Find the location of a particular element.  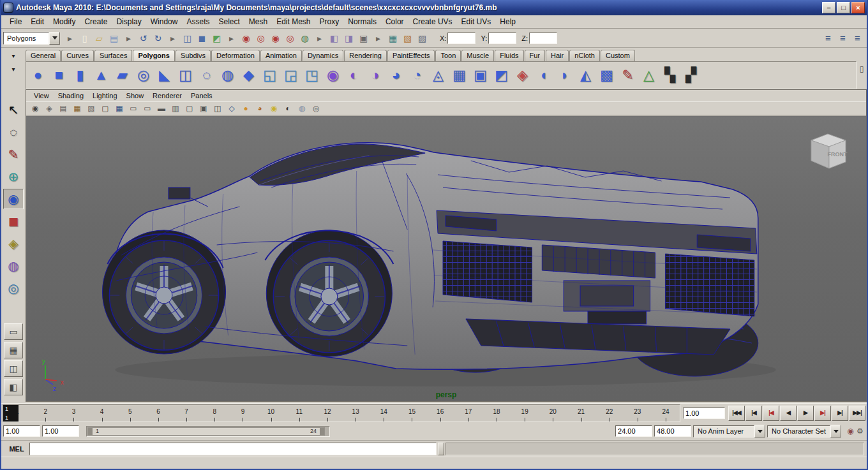

triangulate-icon: ◬ is located at coordinates (438, 75).